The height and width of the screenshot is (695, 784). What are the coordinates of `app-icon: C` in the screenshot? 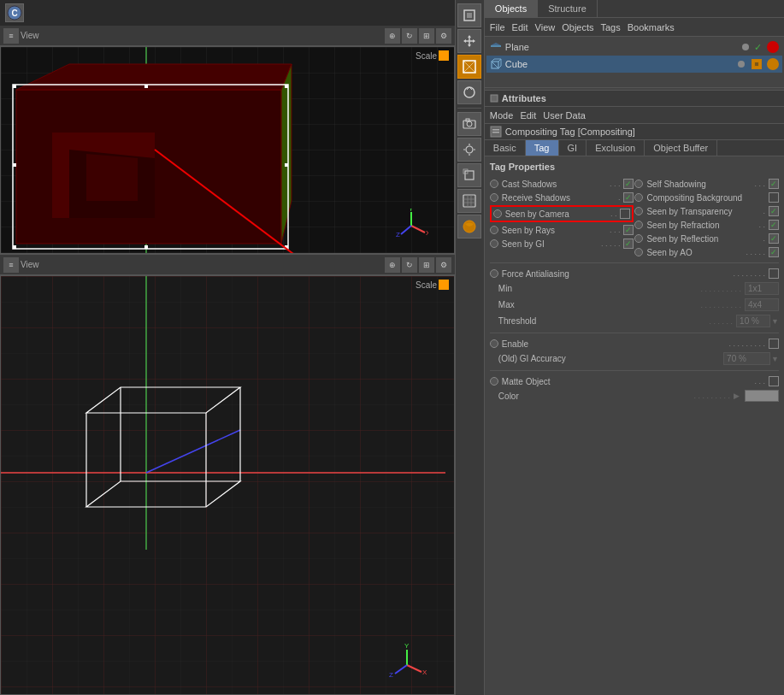 It's located at (15, 13).